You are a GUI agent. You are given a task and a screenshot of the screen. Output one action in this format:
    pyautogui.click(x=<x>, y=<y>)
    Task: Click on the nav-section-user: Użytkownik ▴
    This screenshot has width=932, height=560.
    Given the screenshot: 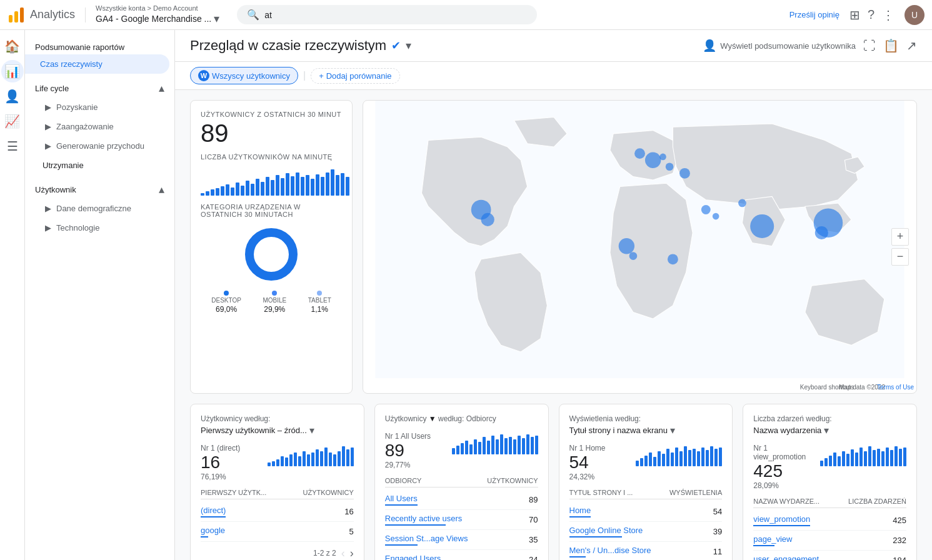 What is the action you would take?
    pyautogui.click(x=100, y=187)
    